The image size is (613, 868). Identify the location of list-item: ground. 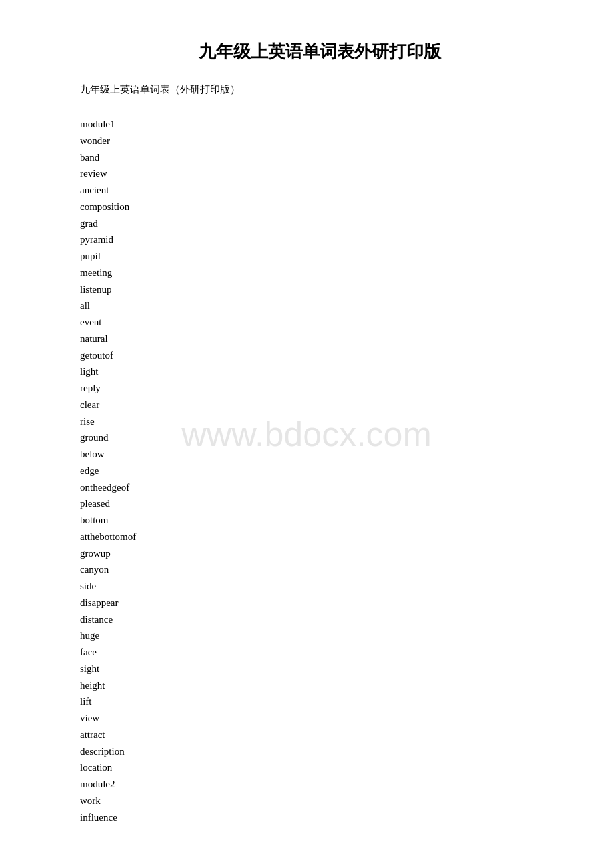
(320, 437).